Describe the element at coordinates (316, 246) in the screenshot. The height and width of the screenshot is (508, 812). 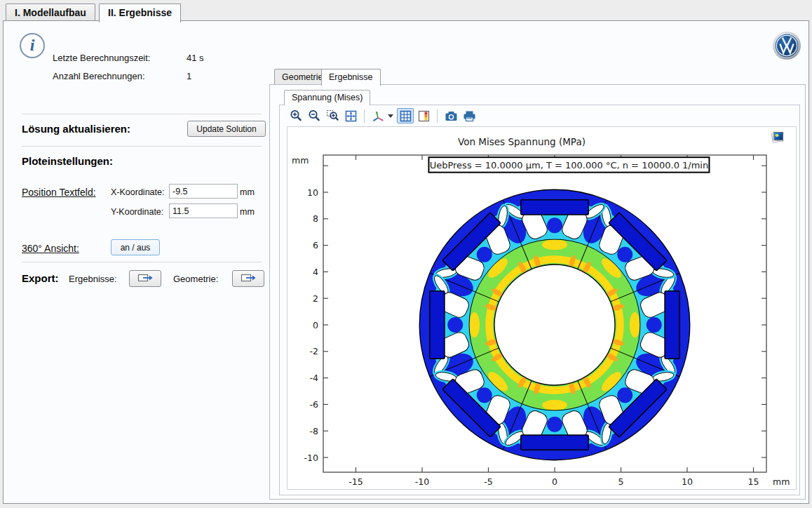
I see `svg-text: 6` at that location.